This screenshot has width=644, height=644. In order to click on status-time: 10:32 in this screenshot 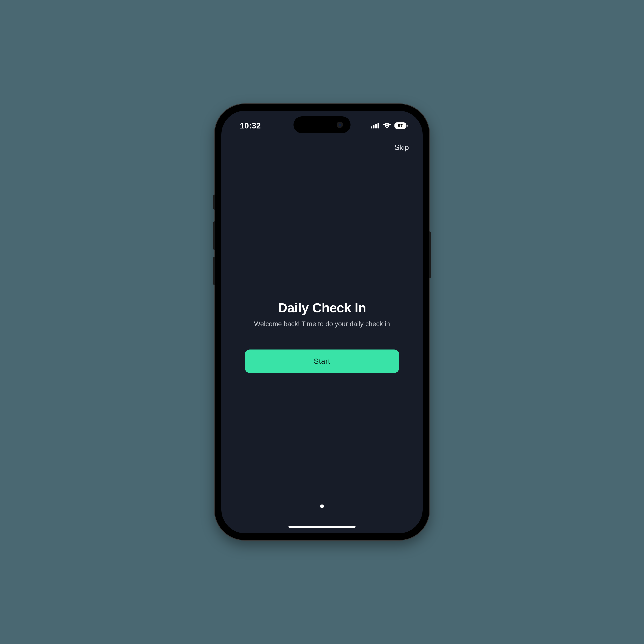, I will do `click(250, 126)`.